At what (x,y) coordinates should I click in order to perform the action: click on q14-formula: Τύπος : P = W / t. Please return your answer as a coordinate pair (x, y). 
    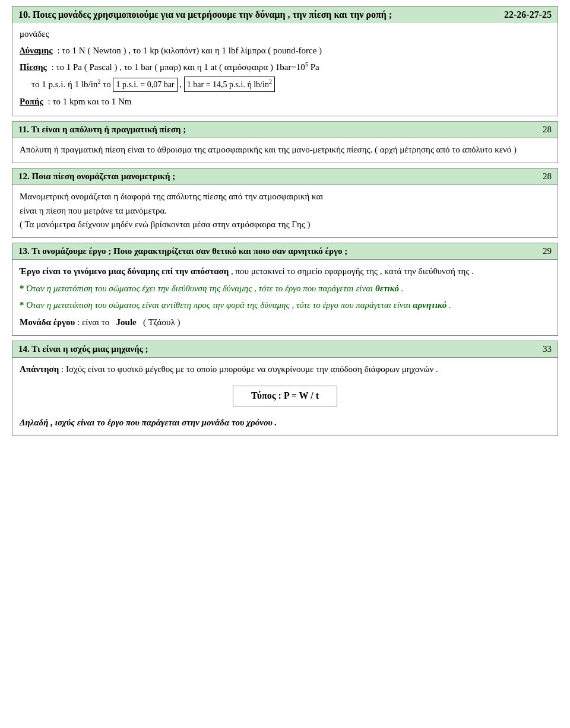
    Looking at the image, I should click on (285, 396).